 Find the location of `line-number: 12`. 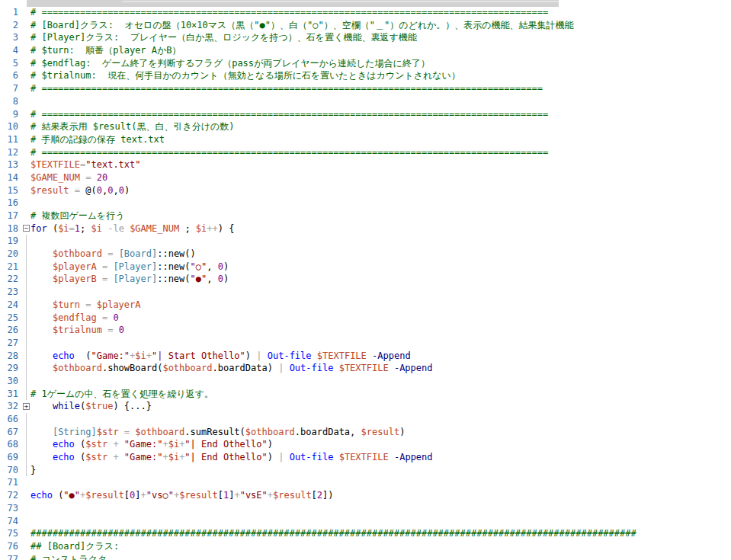

line-number: 12 is located at coordinates (10, 152).